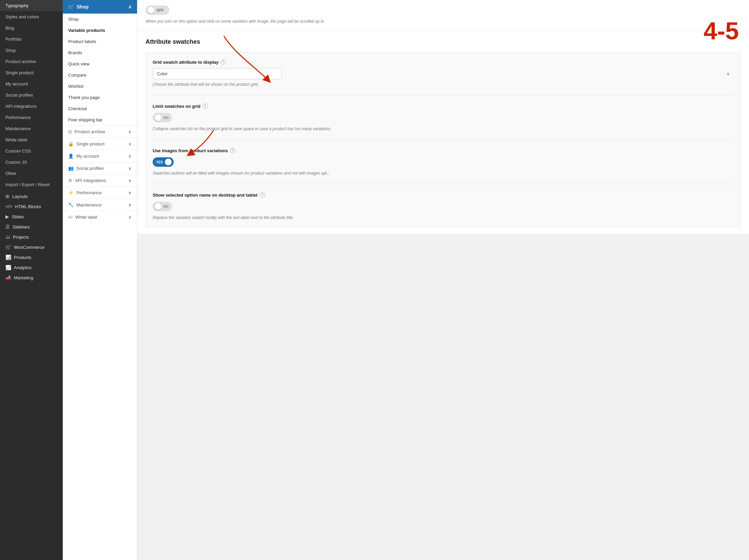 This screenshot has width=749, height=560. What do you see at coordinates (31, 174) in the screenshot?
I see `sidebar-item-other: Other` at bounding box center [31, 174].